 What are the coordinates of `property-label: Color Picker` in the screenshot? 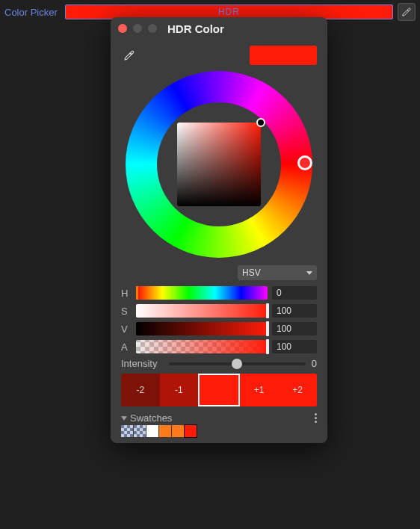 It's located at (31, 12).